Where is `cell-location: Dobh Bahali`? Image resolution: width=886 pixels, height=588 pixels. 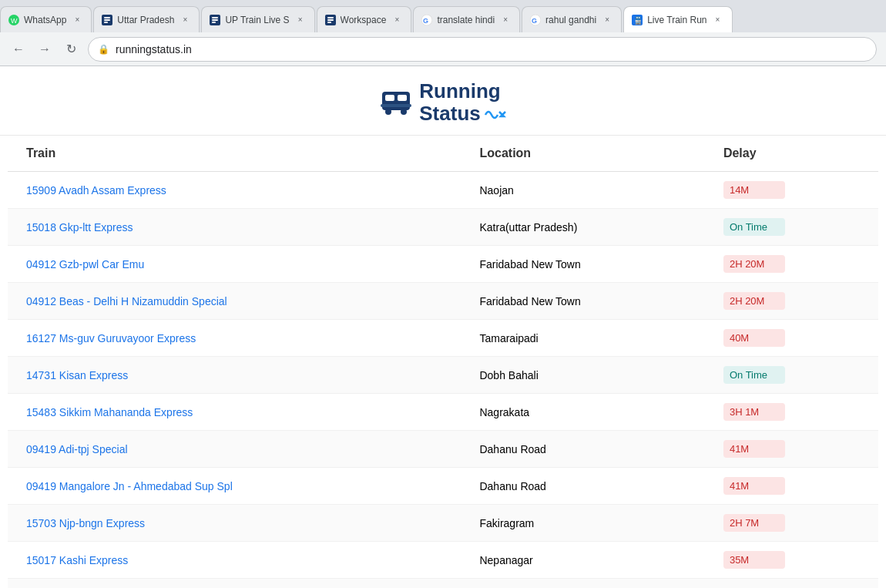
cell-location: Dobh Bahali is located at coordinates (589, 375).